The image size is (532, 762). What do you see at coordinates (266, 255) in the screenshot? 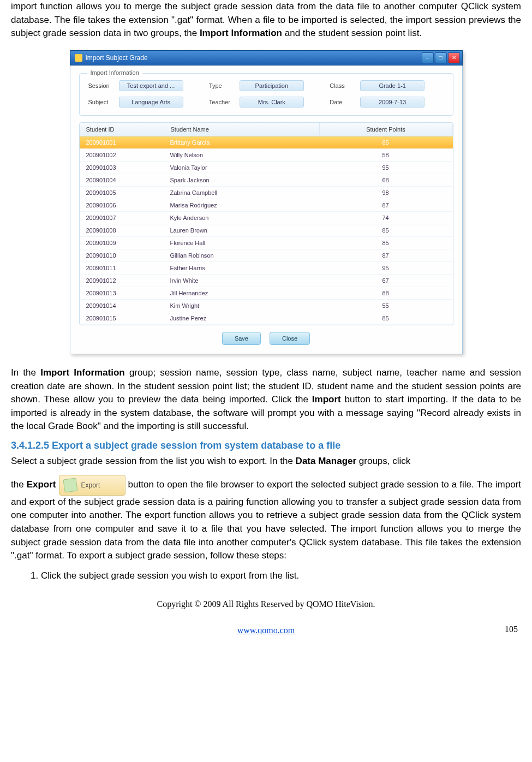
I see `table-row: 200901010Gillian Robinson87` at bounding box center [266, 255].